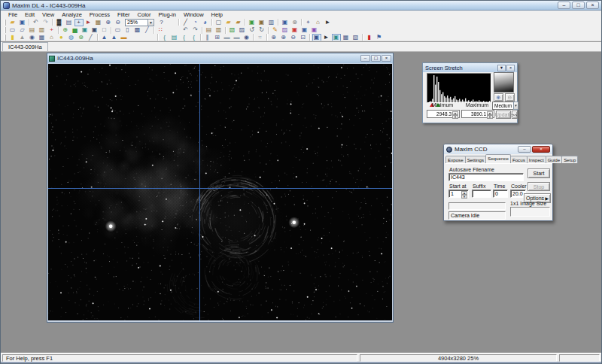 The width and height of the screenshot is (602, 364). Describe the element at coordinates (32, 38) in the screenshot. I see `ccd-view-icon: ◉` at that location.